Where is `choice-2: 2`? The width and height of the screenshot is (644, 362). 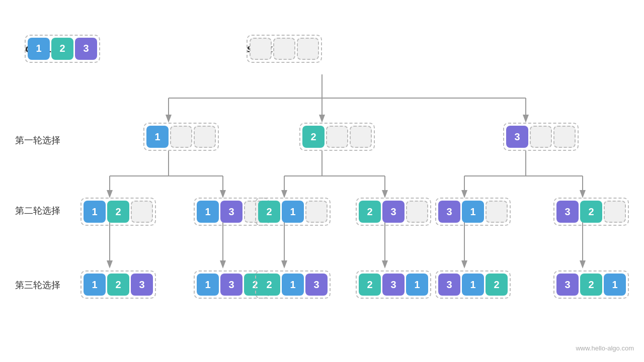 choice-2: 2 is located at coordinates (62, 49).